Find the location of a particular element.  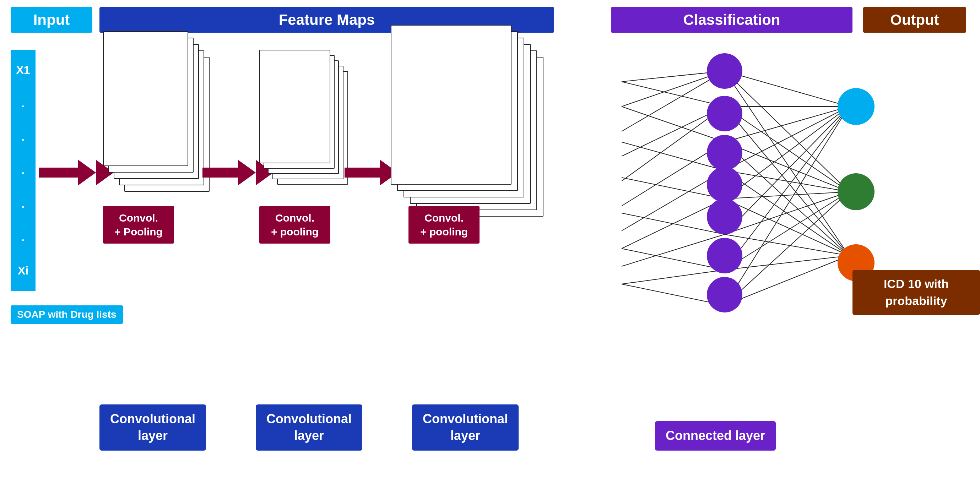

header-input-label: Input is located at coordinates (52, 20).